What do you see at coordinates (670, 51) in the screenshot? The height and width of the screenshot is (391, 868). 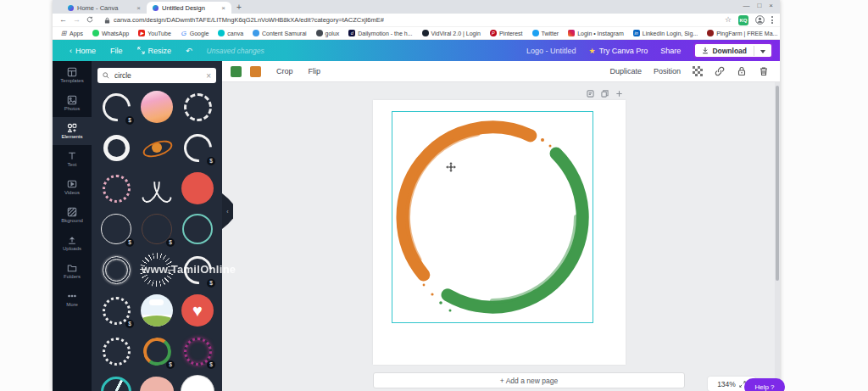 I see `share-button: Share` at bounding box center [670, 51].